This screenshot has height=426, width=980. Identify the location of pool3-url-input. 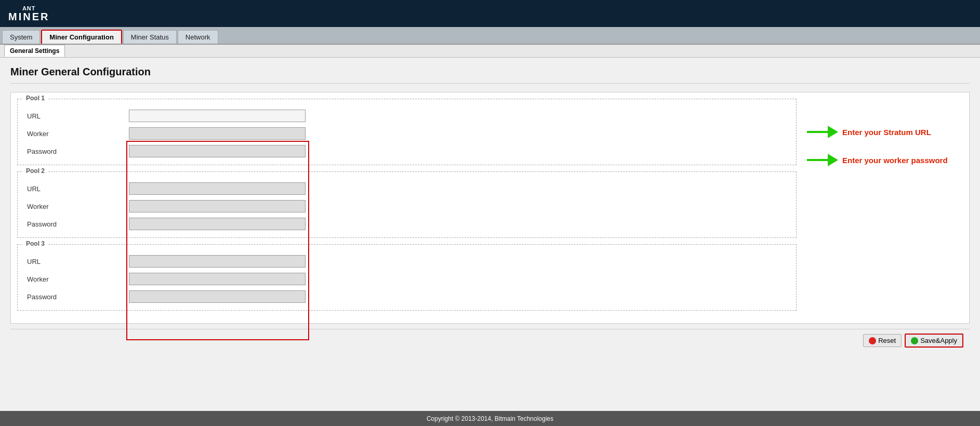
(217, 261).